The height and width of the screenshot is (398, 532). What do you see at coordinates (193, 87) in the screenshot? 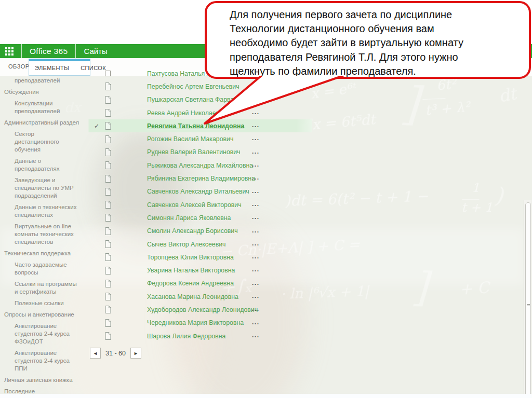
I see `teacher-name-link: Перебейнос Артем Евгеньевич` at bounding box center [193, 87].